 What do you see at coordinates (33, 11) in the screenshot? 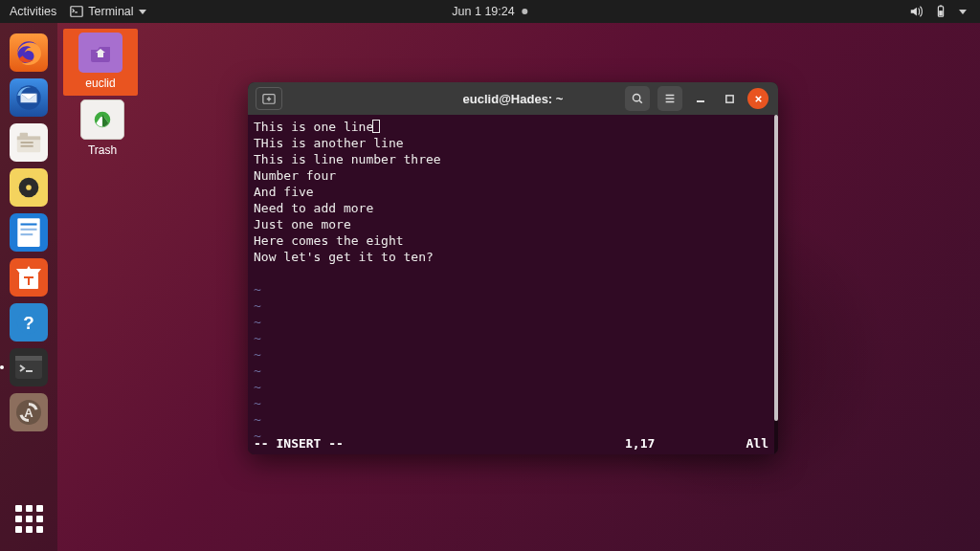
I see `activities-button: Activities` at bounding box center [33, 11].